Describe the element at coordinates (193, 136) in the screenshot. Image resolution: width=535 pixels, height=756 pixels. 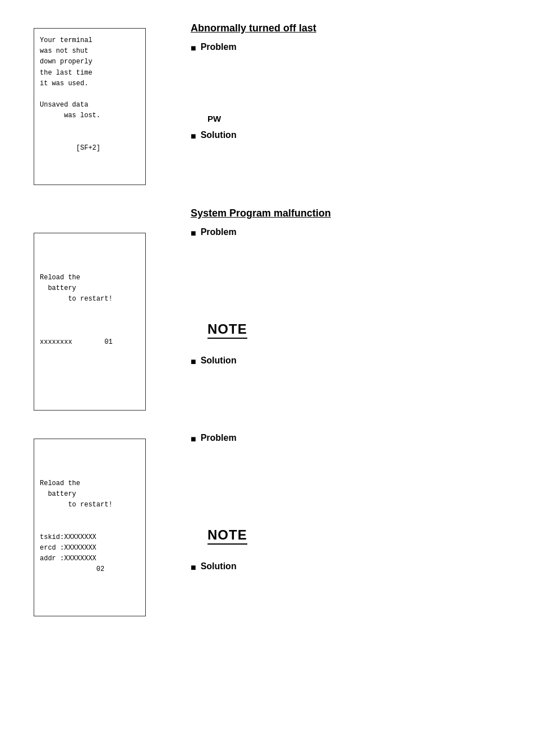
I see `solution-icon-1: ■` at that location.